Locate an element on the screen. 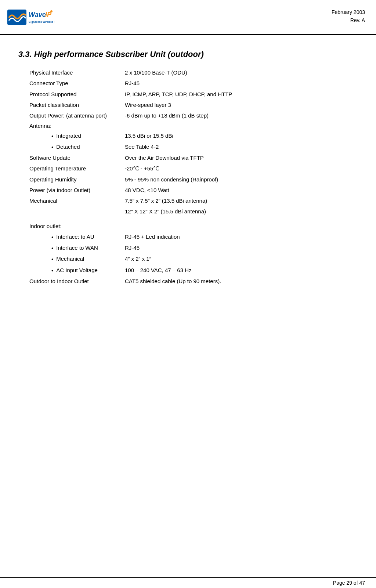 The width and height of the screenshot is (376, 588). spec-value: IP, ICMP, ARP, TCP, UDP, DHCP, and HTTP is located at coordinates (239, 94).